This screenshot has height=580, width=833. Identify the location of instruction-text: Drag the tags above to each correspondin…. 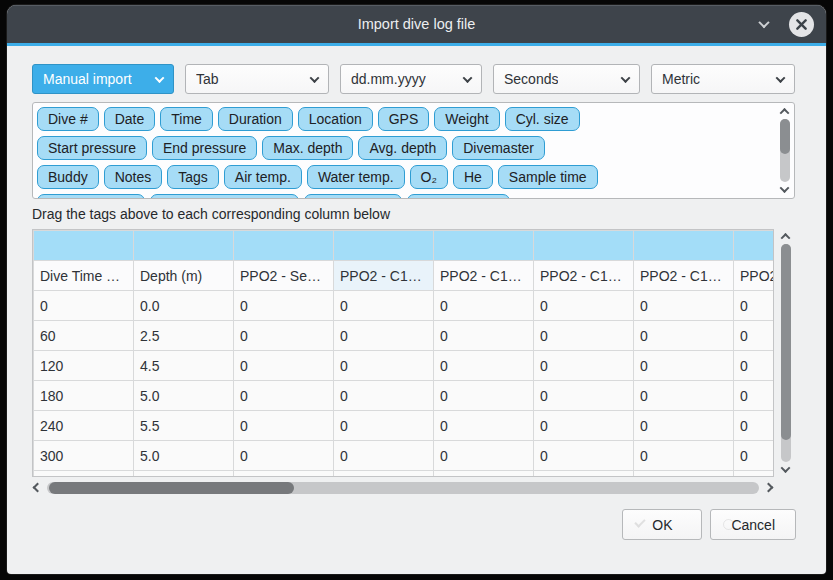
(416, 214).